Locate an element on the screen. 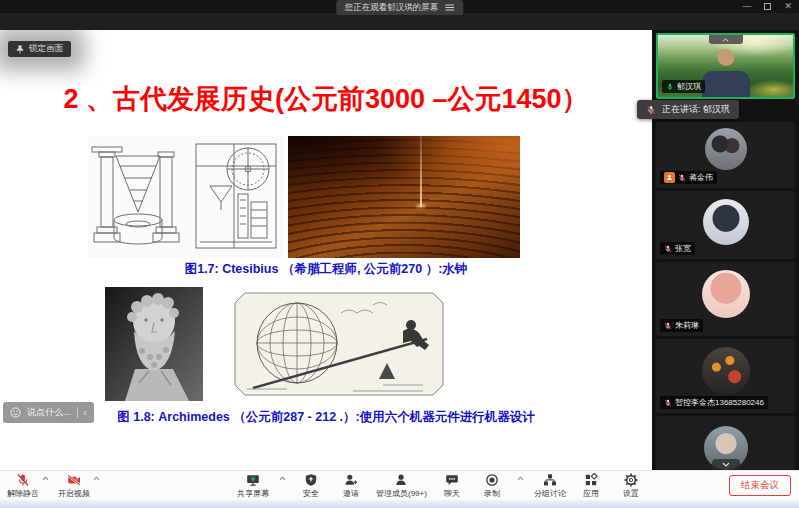 The width and height of the screenshot is (799, 508). microphone-on-icon is located at coordinates (670, 87).